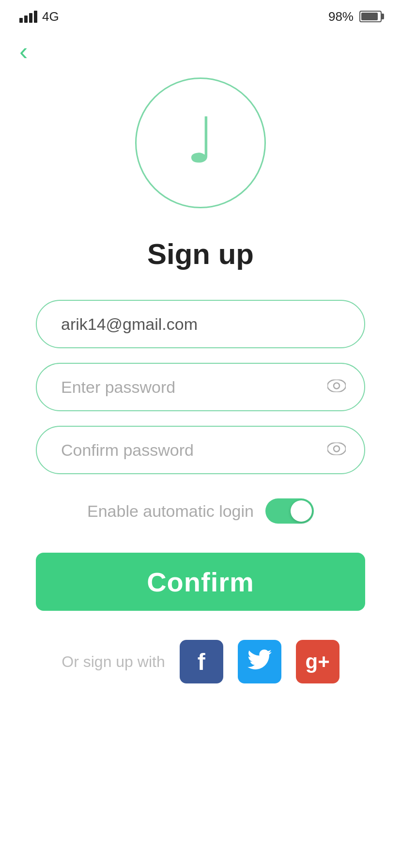 The height and width of the screenshot is (868, 401). Describe the element at coordinates (301, 511) in the screenshot. I see `toggle-knob` at that location.